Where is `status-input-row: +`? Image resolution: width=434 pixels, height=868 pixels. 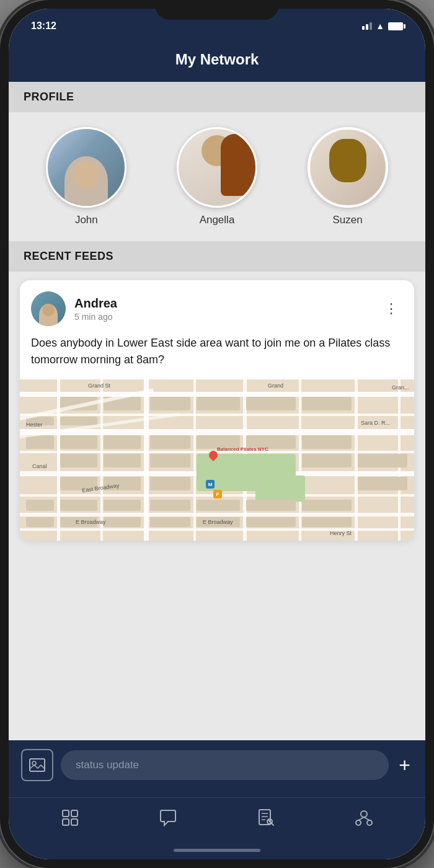
status-input-row: + is located at coordinates (217, 765).